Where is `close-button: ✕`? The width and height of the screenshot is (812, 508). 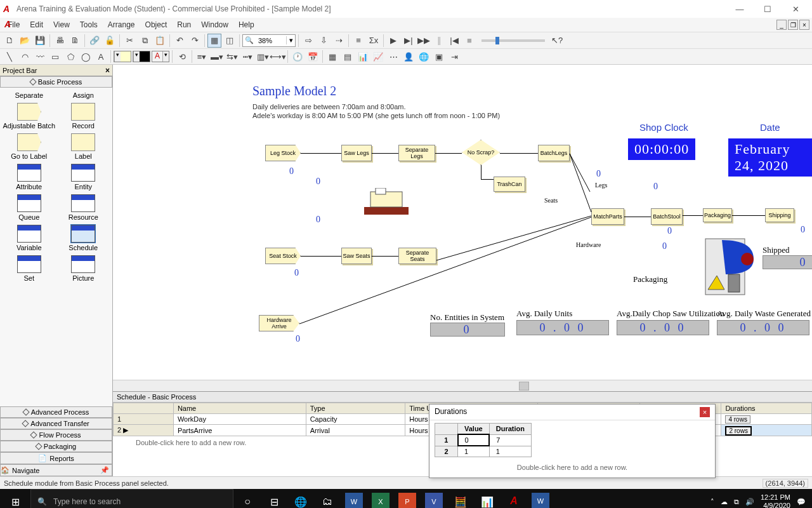
close-button: ✕ is located at coordinates (796, 9).